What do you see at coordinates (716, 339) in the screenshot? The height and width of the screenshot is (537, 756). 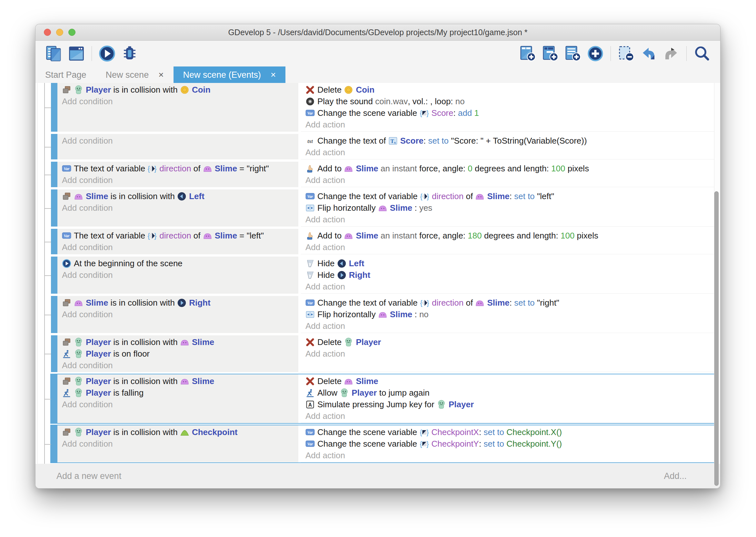 I see `scrollbar-thumb` at bounding box center [716, 339].